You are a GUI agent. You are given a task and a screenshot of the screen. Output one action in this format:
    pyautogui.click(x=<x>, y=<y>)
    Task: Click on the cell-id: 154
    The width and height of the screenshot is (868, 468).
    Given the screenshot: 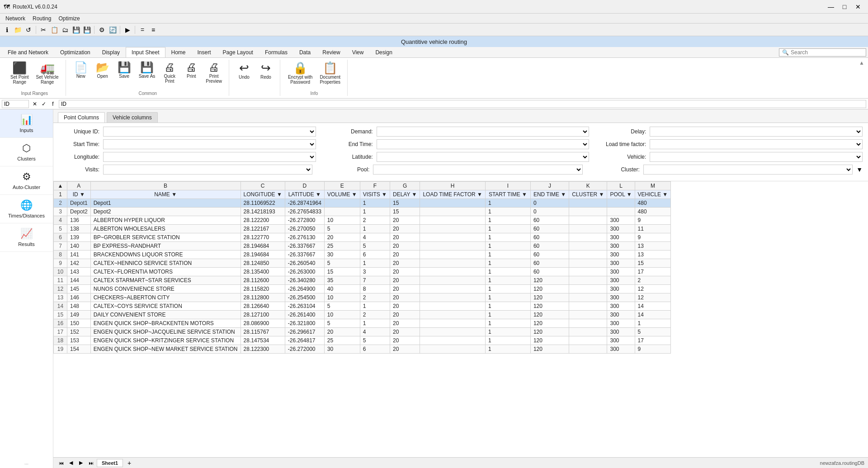 What is the action you would take?
    pyautogui.click(x=79, y=349)
    